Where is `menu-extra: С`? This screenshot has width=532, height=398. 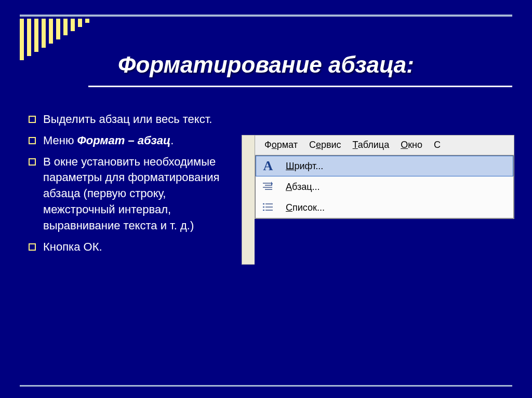
menu-extra: С is located at coordinates (437, 145).